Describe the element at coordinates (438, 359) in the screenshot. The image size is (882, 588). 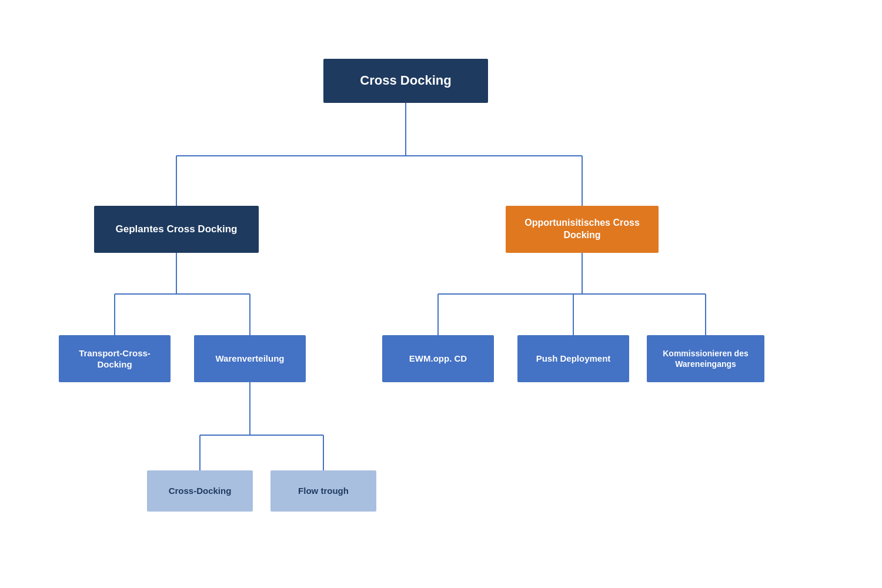
I see `ewm-node: EWM.opp. CD` at that location.